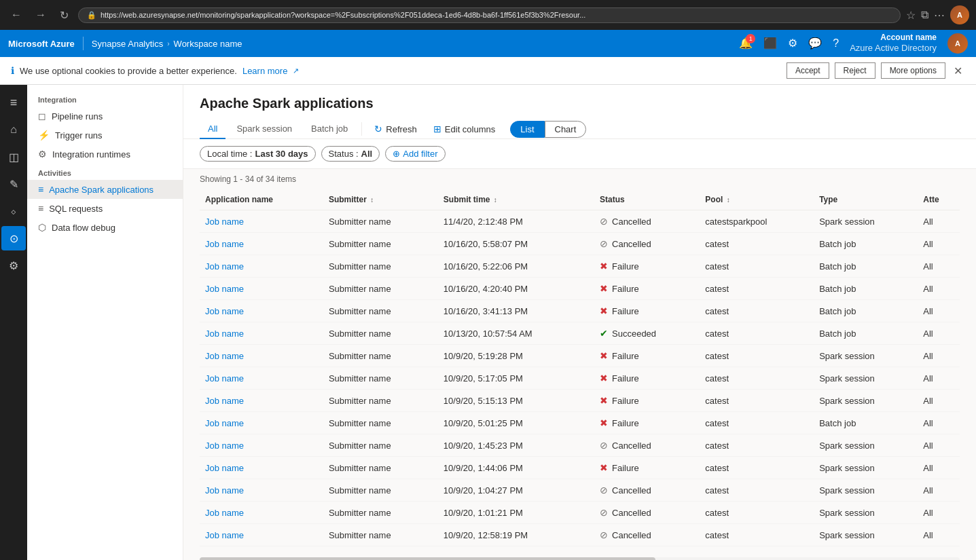  What do you see at coordinates (815, 43) in the screenshot?
I see `feedback-button: 💬` at bounding box center [815, 43].